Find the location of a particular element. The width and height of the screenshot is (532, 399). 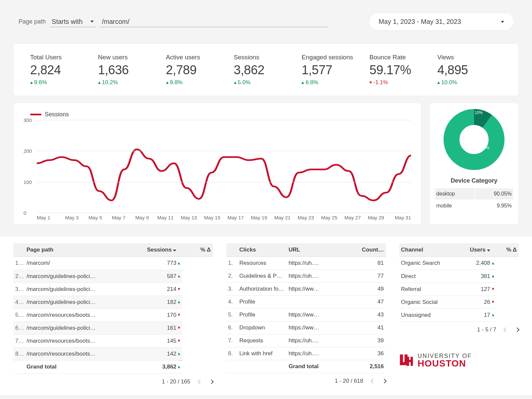

row-index: 6. is located at coordinates (232, 328).